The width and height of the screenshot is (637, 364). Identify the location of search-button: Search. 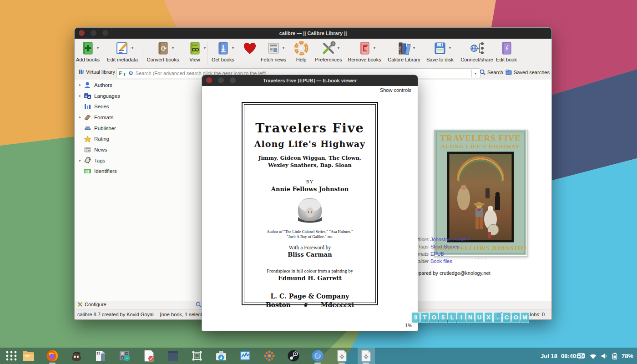
(491, 72).